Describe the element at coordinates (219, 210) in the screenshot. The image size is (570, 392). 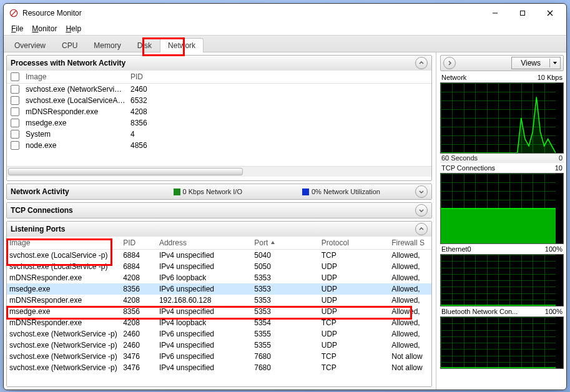
I see `panel-tcp-connections-header: TCP Connections` at that location.